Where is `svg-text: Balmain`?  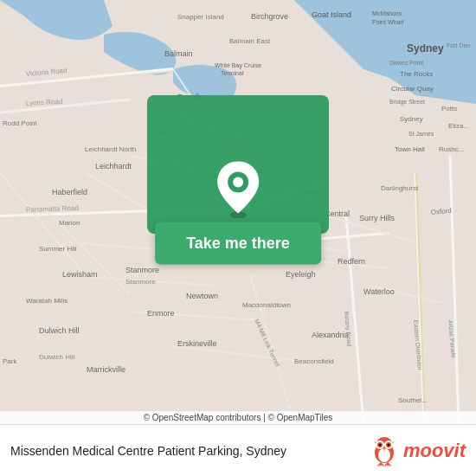 svg-text: Balmain is located at coordinates (178, 54).